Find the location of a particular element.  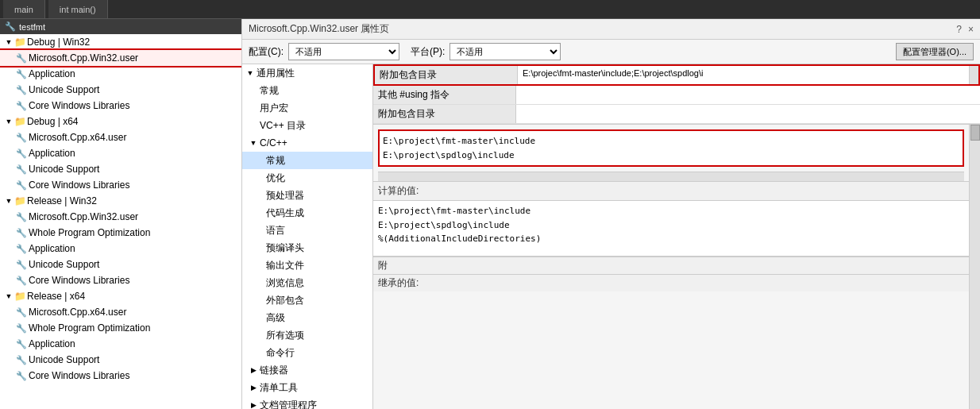

prop-tree-codegen-label: 代码生成 is located at coordinates (284, 213).